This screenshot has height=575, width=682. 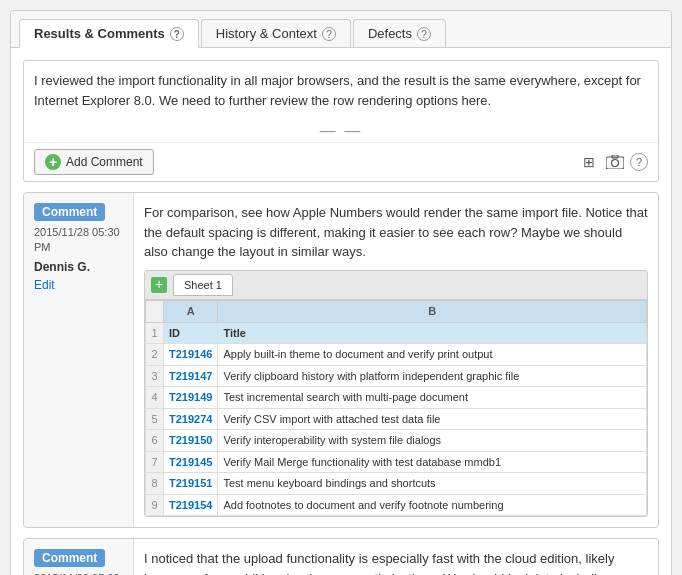 I want to click on comment-sidebar-2: Comment 2015/11/28 05:22 PM Dennis G. Ed…, so click(x=79, y=557).